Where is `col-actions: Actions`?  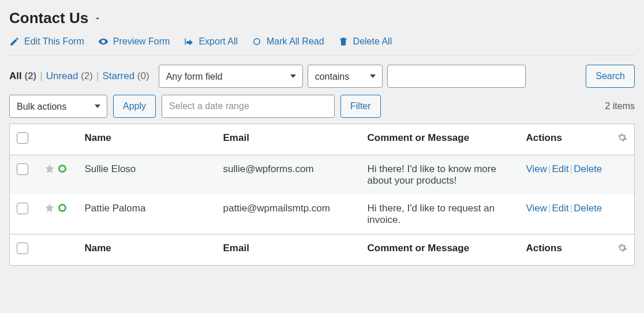 col-actions: Actions is located at coordinates (577, 140).